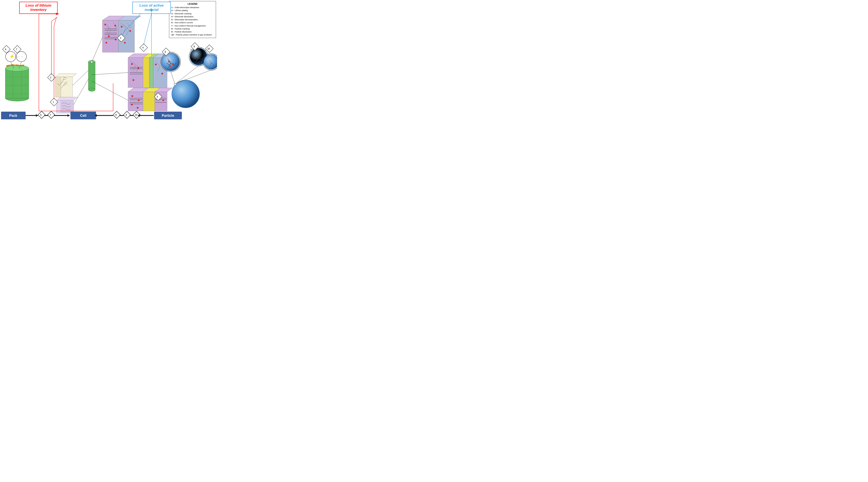 Image resolution: width=868 pixels, height=482 pixels. What do you see at coordinates (38, 7) in the screenshot?
I see `loss-lithium-text: Loss of lithiuminventory` at bounding box center [38, 7].